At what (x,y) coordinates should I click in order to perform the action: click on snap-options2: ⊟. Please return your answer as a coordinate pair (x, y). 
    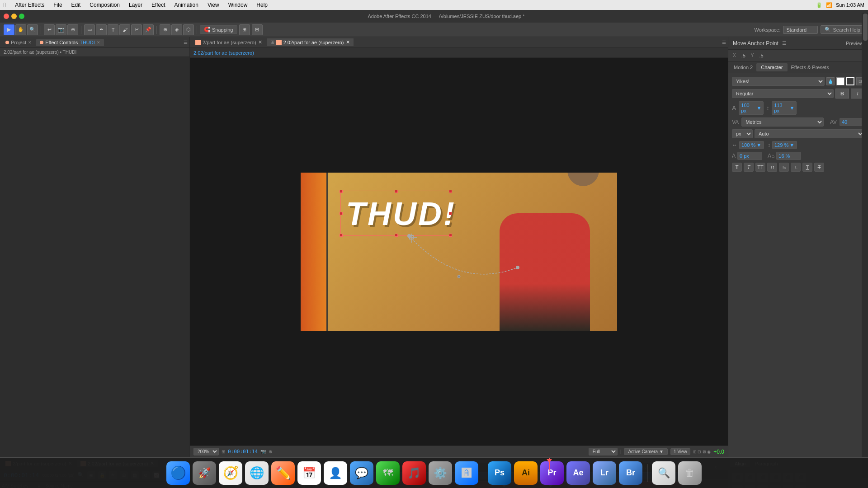
    Looking at the image, I should click on (257, 30).